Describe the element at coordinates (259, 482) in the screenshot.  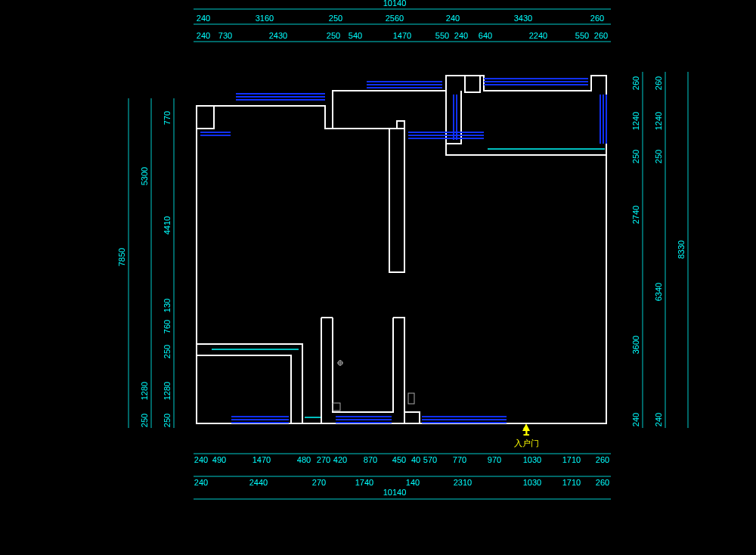
I see `dim-value: 2440` at that location.